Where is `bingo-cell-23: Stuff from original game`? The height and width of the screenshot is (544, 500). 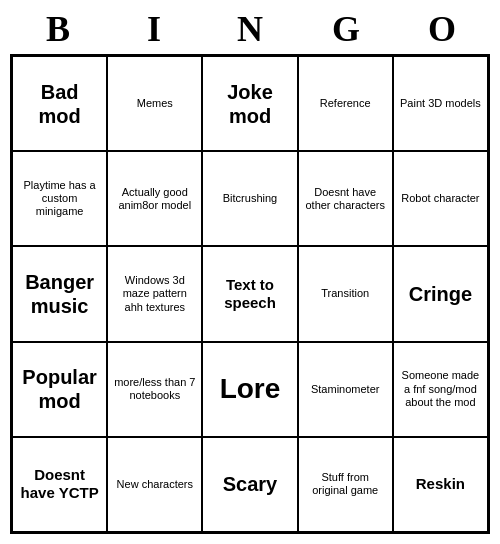
bingo-cell-23: Stuff from original game is located at coordinates (346, 484).